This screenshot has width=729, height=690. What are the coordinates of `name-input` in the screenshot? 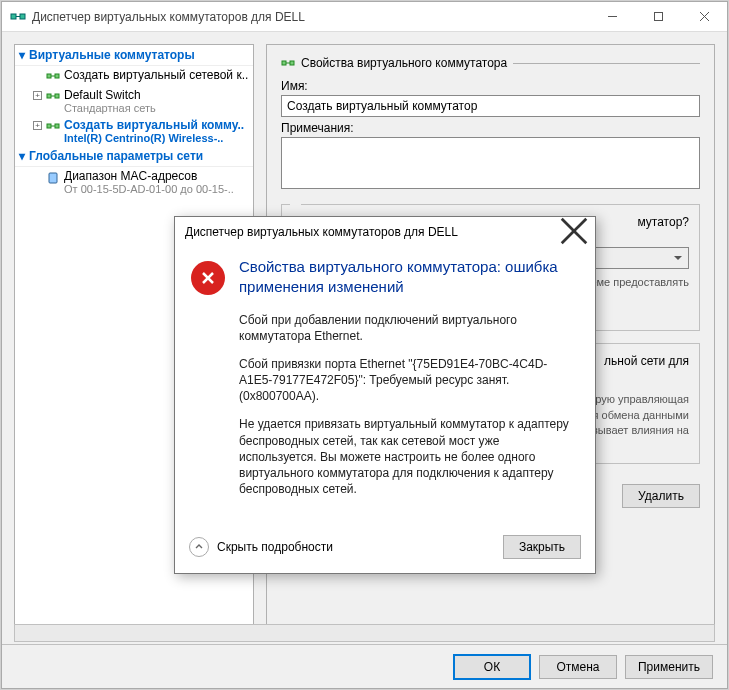 It's located at (490, 106).